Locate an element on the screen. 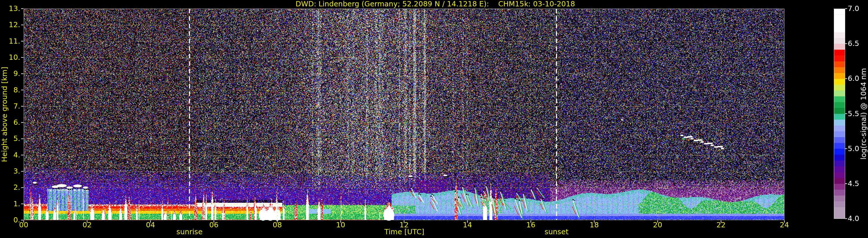 The height and width of the screenshot is (238, 868). y-tick-label: 13. is located at coordinates (10, 9).